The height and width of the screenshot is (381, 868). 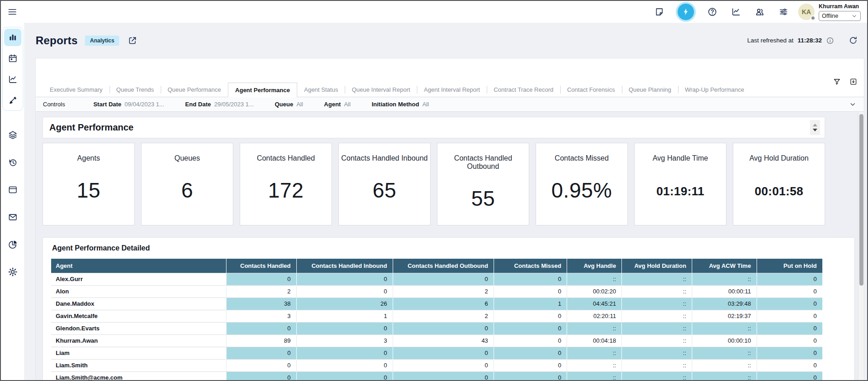 What do you see at coordinates (840, 16) in the screenshot?
I see `status-select: Offline` at bounding box center [840, 16].